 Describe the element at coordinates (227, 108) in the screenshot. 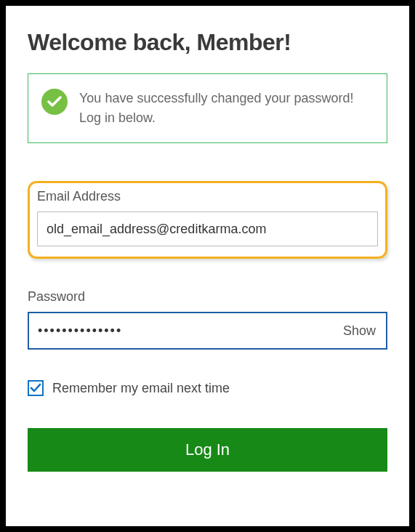

I see `success-message: You have successfully changed your passw…` at that location.